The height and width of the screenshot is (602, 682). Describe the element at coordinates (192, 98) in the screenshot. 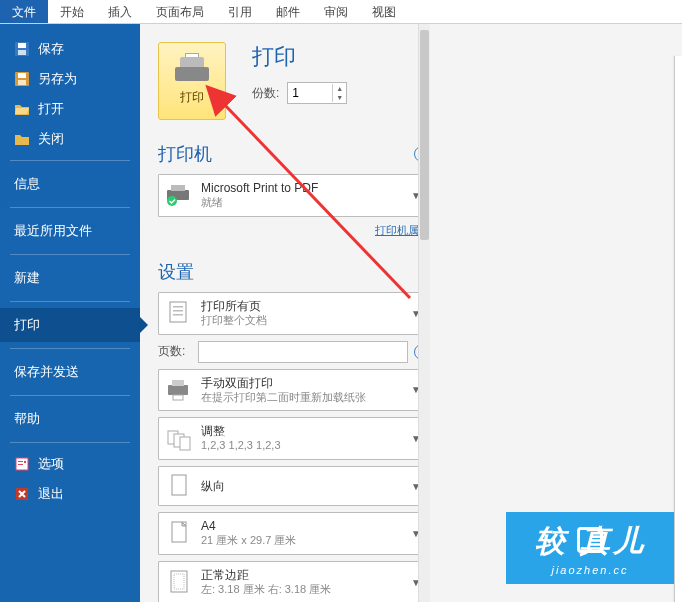

I see `print-button-label: 打印` at that location.